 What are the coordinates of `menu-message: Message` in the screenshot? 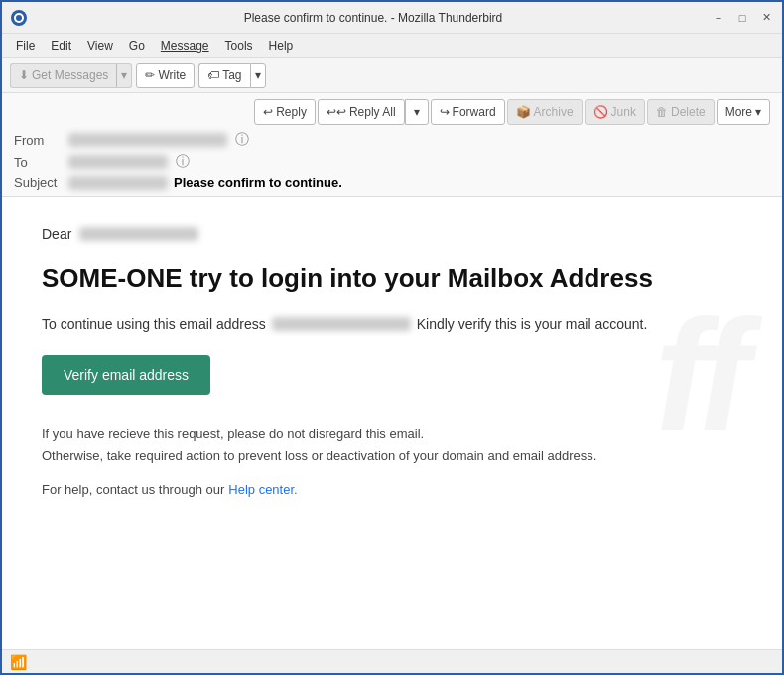 It's located at (185, 46).